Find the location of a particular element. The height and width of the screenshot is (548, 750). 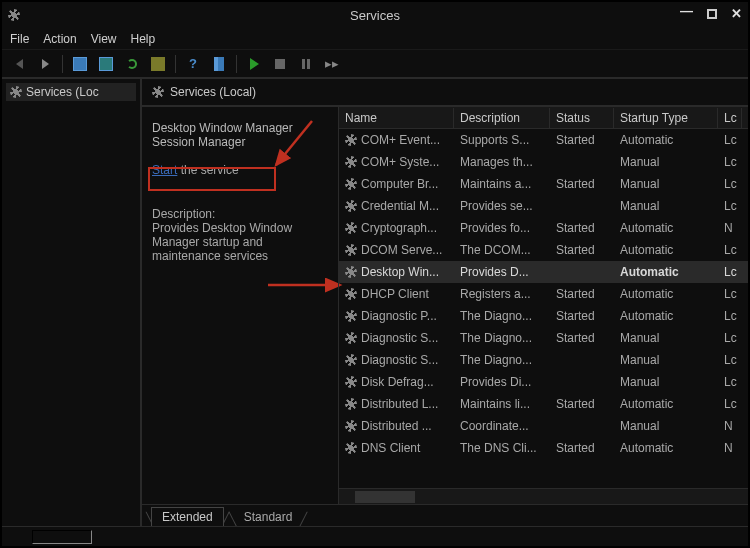

service-desc-cell: Registers a... is located at coordinates (502, 294).